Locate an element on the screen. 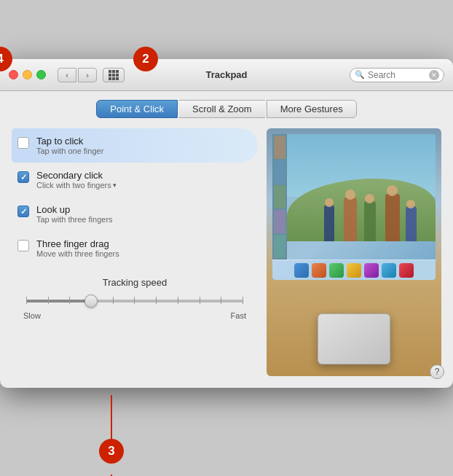  forward-button: › is located at coordinates (87, 75).